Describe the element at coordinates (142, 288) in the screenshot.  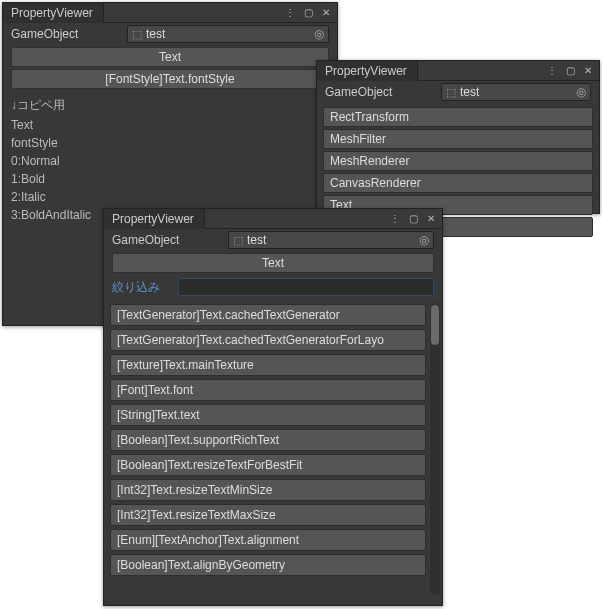
I see `filter-label: 絞り込み` at that location.